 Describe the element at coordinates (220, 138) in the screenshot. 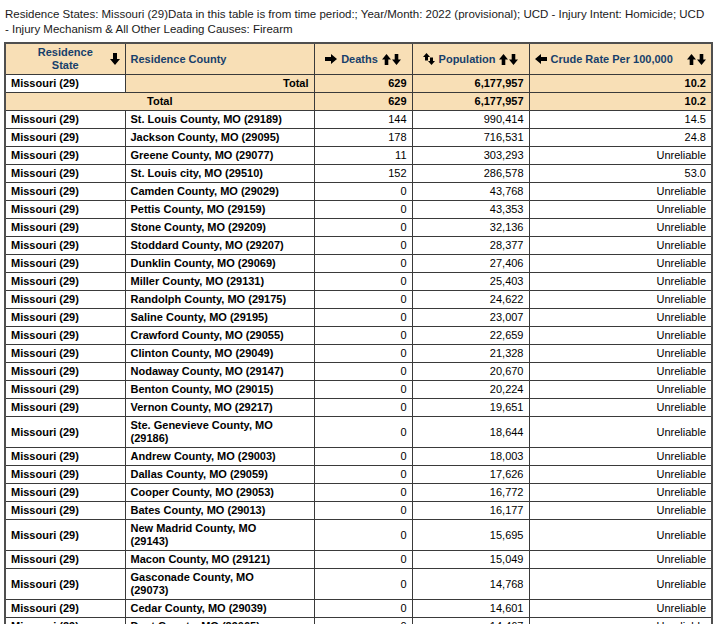

I see `county-cell: Jackson County, MO (29095)` at that location.